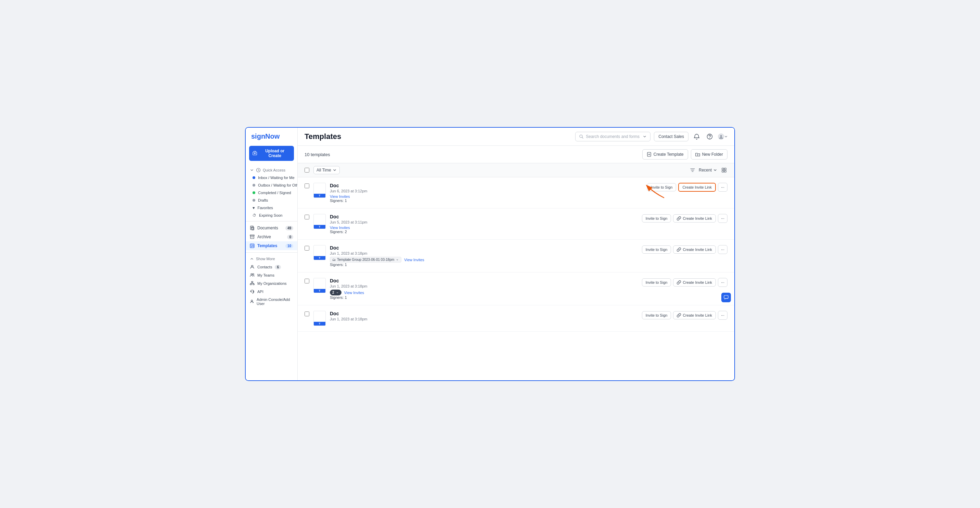  Describe the element at coordinates (665, 154) in the screenshot. I see `create-template-button: Create Template` at that location.